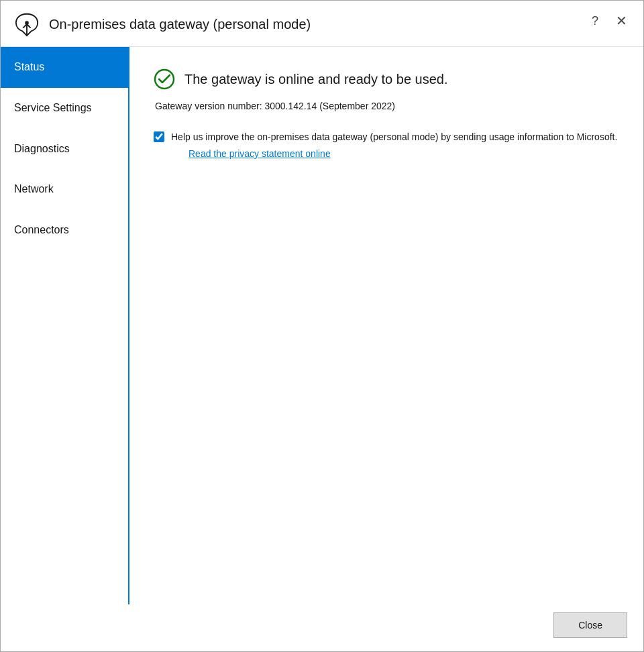  I want to click on window-title: On-premises data gateway (personal mode), so click(339, 24).